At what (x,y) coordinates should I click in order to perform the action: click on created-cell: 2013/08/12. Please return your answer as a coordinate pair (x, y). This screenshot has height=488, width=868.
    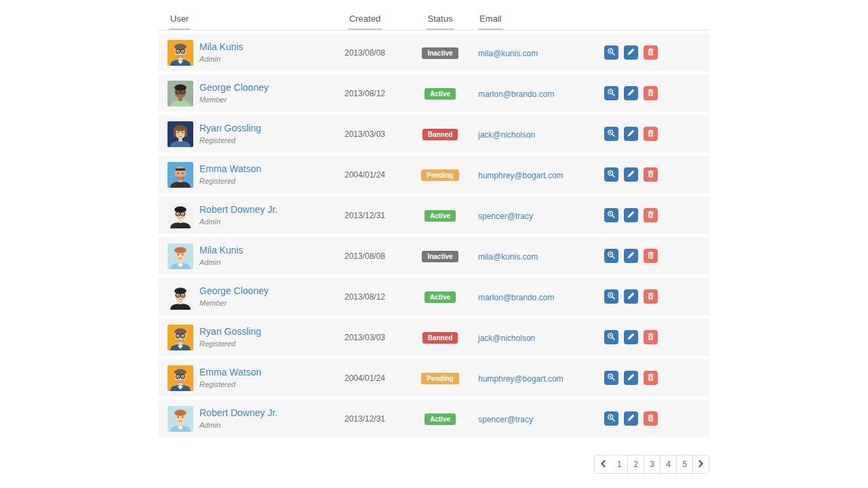
    Looking at the image, I should click on (365, 94).